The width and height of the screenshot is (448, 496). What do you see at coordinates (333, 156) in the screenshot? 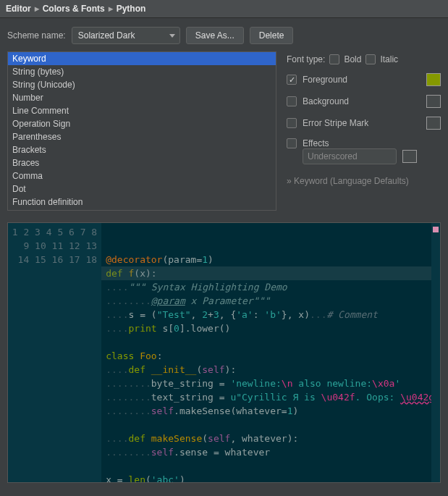
I see `effects-type-value: Underscored` at bounding box center [333, 156].